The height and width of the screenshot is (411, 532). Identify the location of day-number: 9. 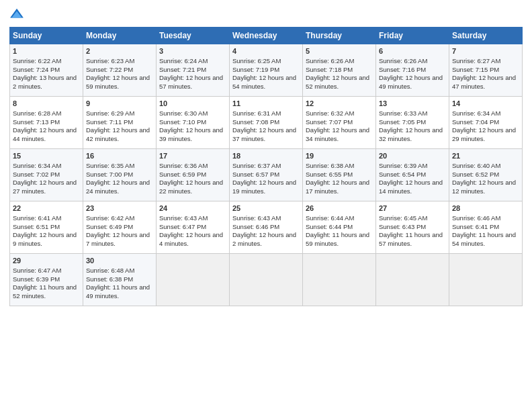
(120, 103).